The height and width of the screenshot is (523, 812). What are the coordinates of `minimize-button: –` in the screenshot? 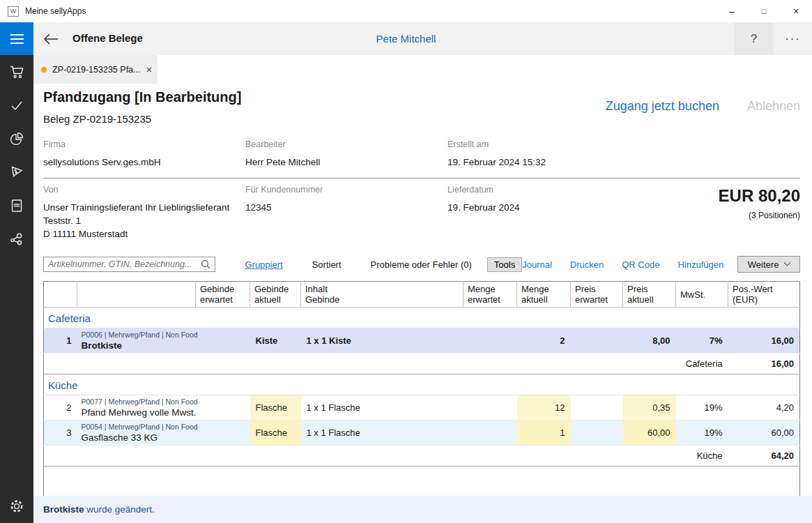 It's located at (732, 11).